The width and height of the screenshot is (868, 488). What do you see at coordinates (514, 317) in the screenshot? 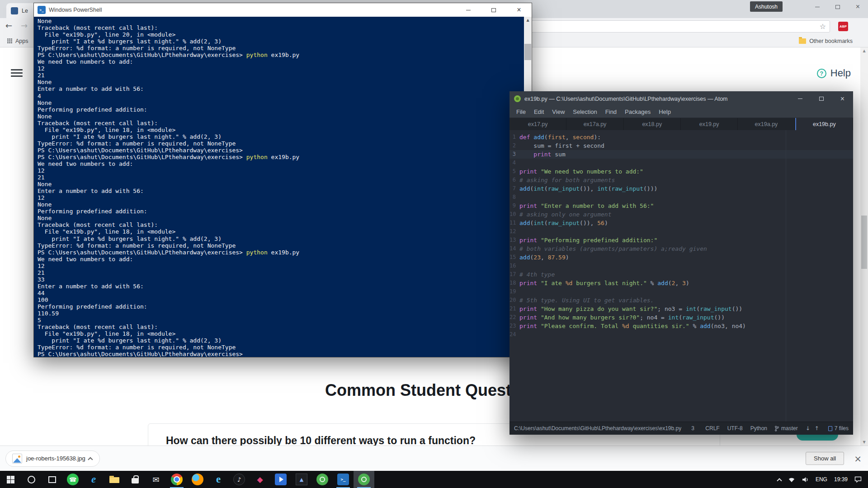
I see `line-number: 22` at bounding box center [514, 317].